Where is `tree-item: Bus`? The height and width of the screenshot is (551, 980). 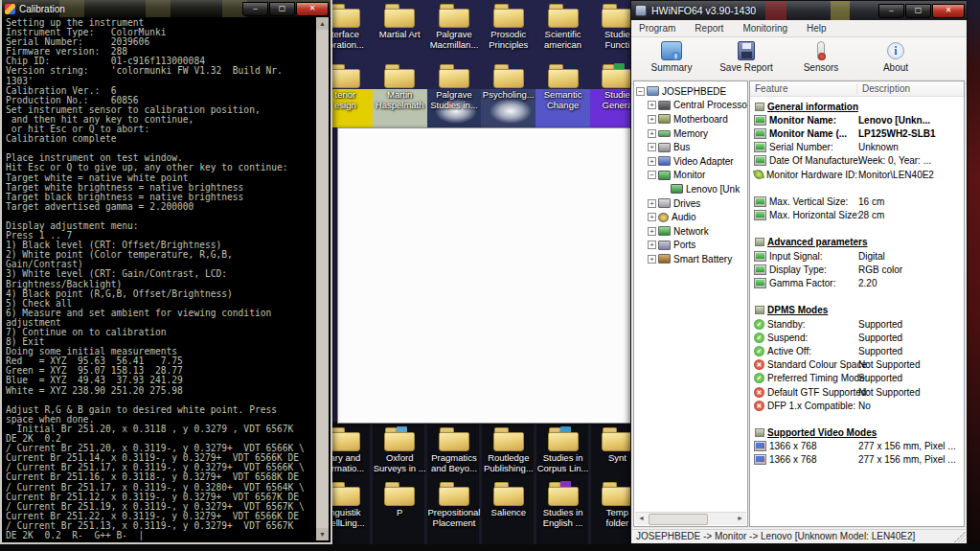 tree-item: Bus is located at coordinates (691, 148).